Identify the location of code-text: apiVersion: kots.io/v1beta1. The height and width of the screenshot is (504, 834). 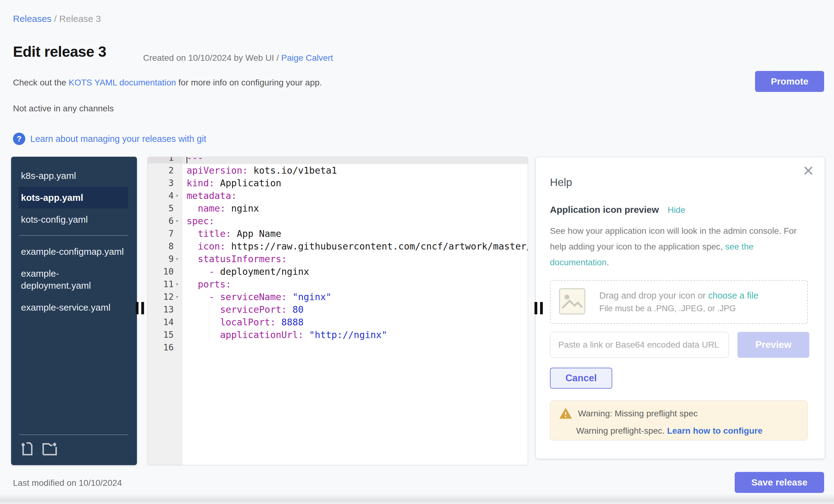
(260, 171).